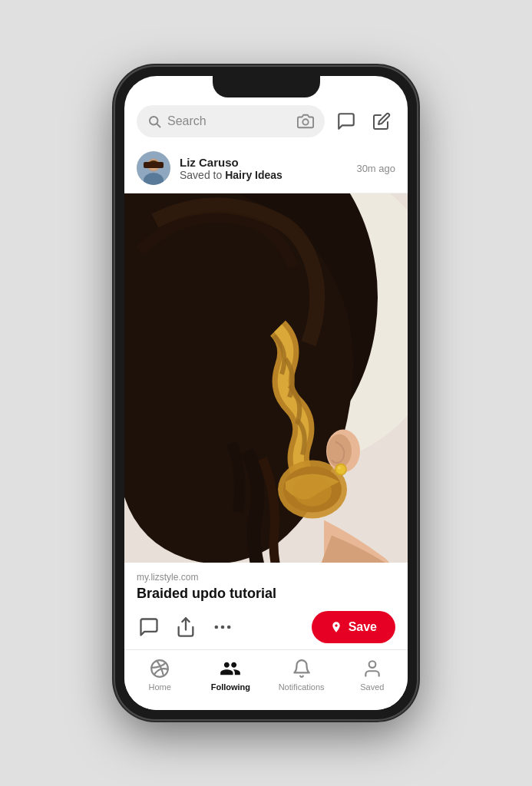 The image size is (532, 786). What do you see at coordinates (201, 175) in the screenshot?
I see `action-text: Saved to` at bounding box center [201, 175].